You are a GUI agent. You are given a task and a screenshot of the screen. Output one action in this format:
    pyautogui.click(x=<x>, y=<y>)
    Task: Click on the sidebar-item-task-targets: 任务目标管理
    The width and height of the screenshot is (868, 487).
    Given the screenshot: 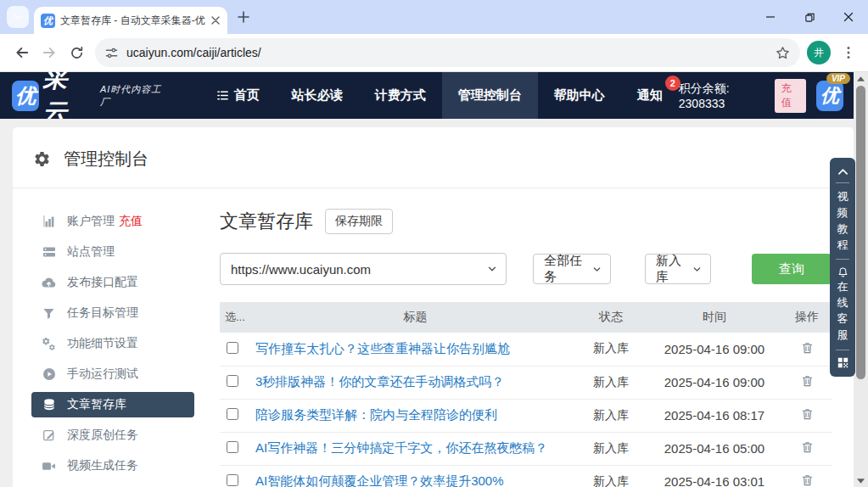 What is the action you would take?
    pyautogui.click(x=113, y=313)
    